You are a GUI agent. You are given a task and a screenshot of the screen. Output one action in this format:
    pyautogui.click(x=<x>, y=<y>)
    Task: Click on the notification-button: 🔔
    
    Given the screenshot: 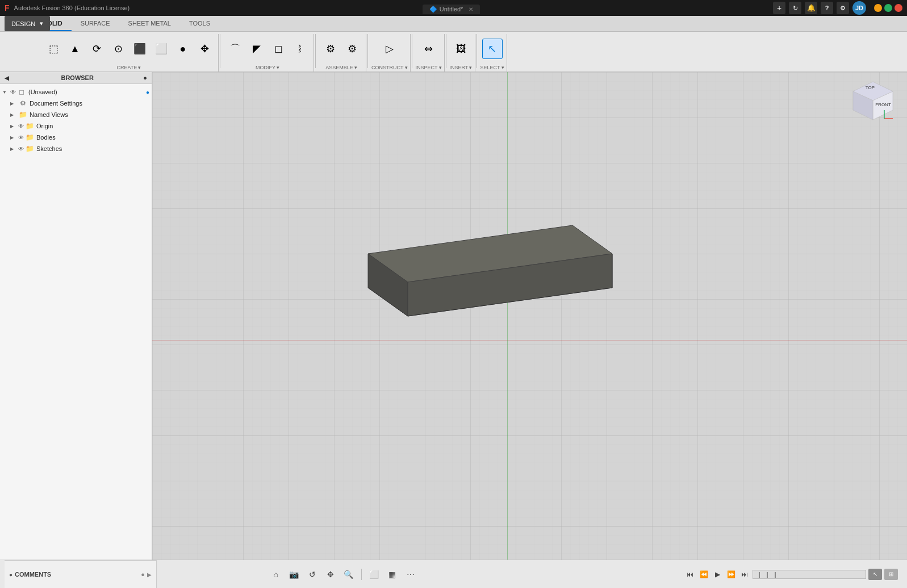 What is the action you would take?
    pyautogui.click(x=811, y=8)
    